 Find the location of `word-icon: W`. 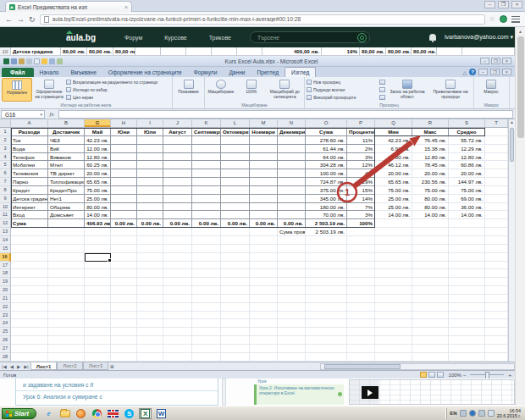

word-icon: W is located at coordinates (161, 413).